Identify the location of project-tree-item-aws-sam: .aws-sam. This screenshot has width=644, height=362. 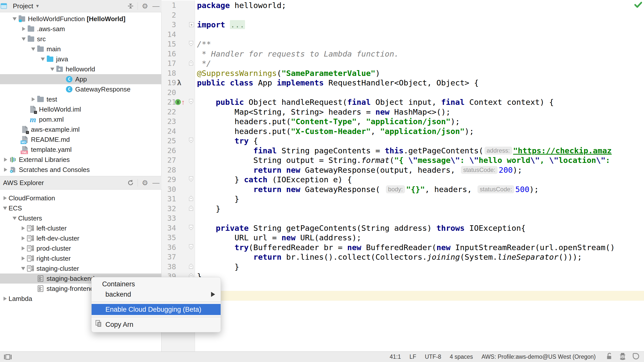
(80, 29).